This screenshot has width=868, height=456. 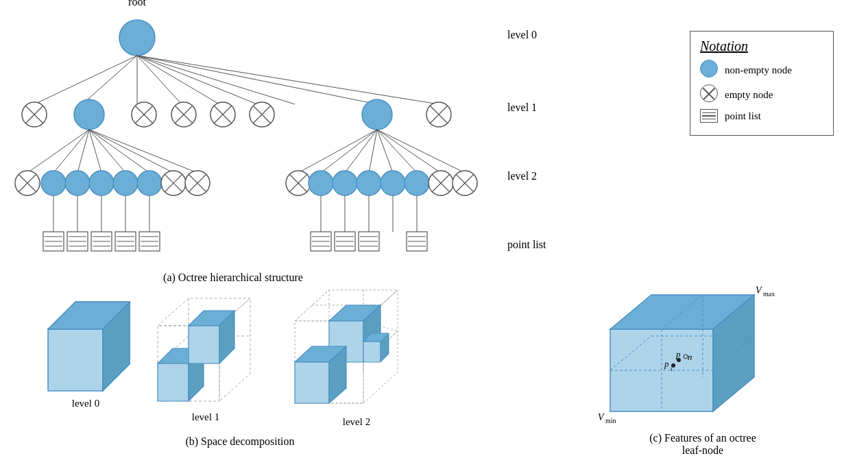 What do you see at coordinates (709, 70) in the screenshot?
I see `non-empty-node-icon` at bounding box center [709, 70].